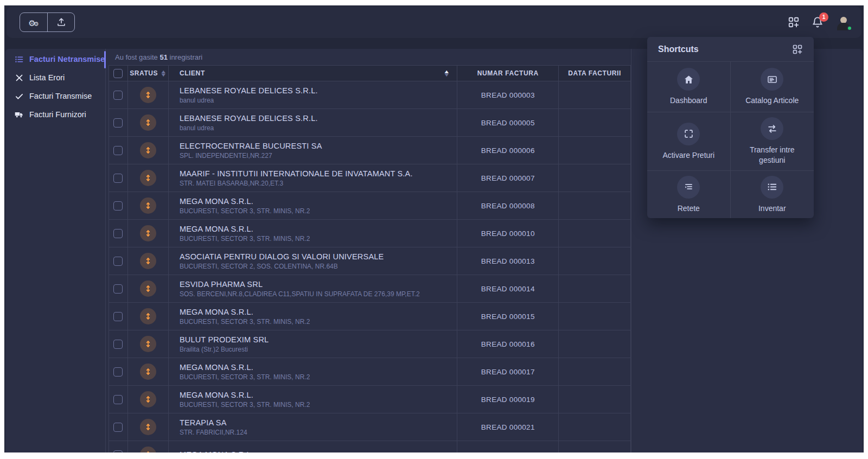  Describe the element at coordinates (370, 151) in the screenshot. I see `table-row: ELECTROCENTRALE BUCURESTI SASPL. INDEPEN…` at that location.